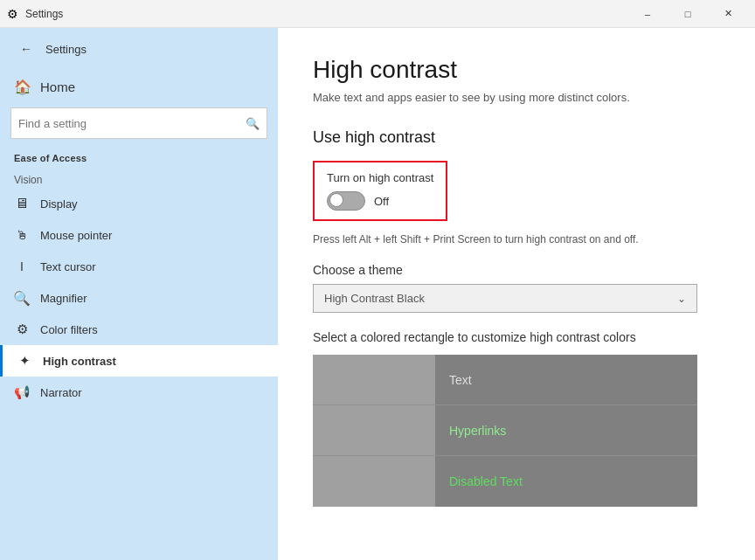 Image resolution: width=755 pixels, height=560 pixels. Describe the element at coordinates (505, 481) in the screenshot. I see `color-row-disabled: Disabled Text` at that location.